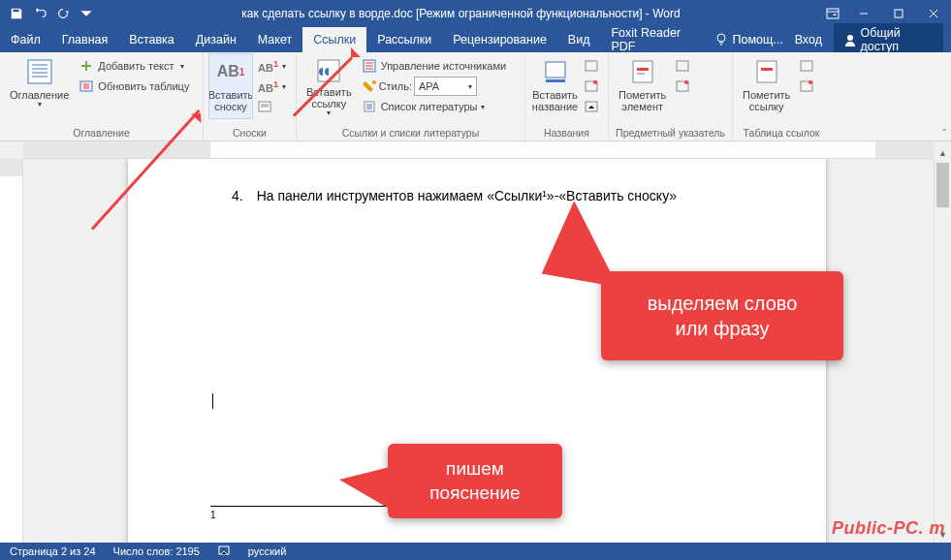 The image size is (951, 560). What do you see at coordinates (265, 107) in the screenshot?
I see `notes-icon` at bounding box center [265, 107].